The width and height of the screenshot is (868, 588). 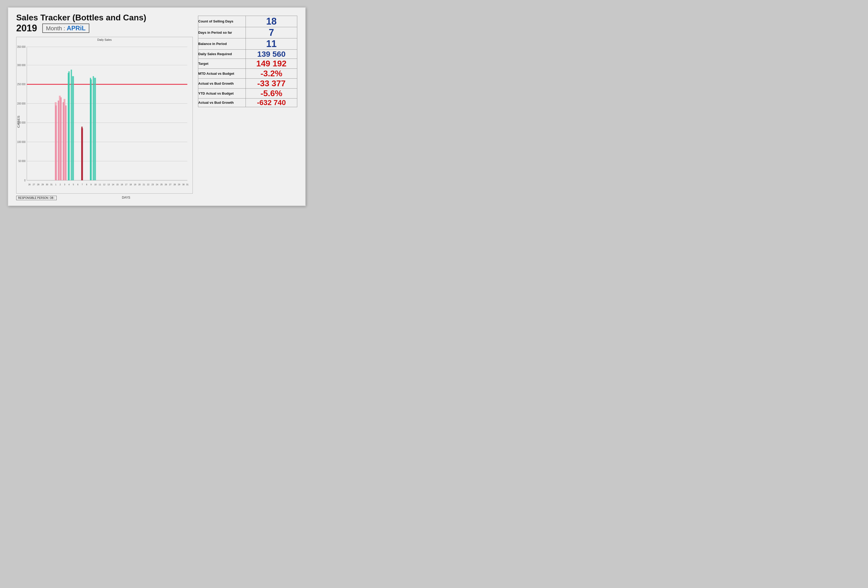 What do you see at coordinates (76, 28) in the screenshot?
I see `month-value: APRiL` at bounding box center [76, 28].